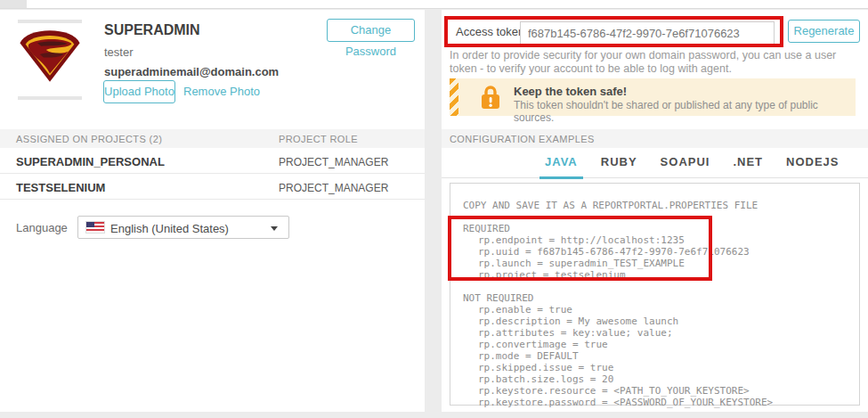 The width and height of the screenshot is (868, 418). I want to click on code-line: rp.enable = true, so click(661, 310).